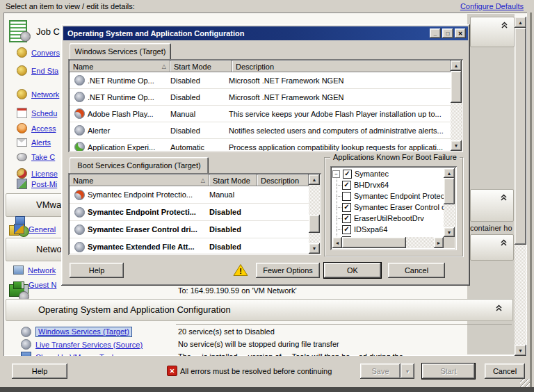  I want to click on link-network-settings: Network, so click(35, 270).